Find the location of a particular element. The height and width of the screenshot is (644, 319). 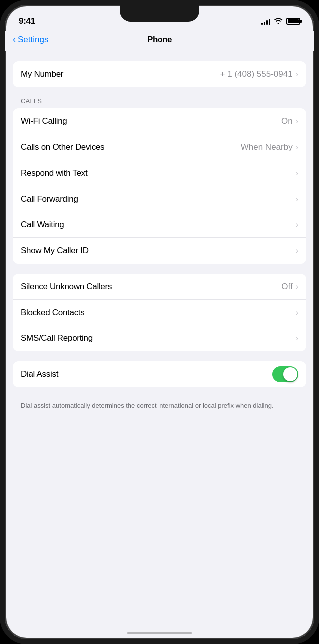

call-waiting-row: Call Waiting › is located at coordinates (160, 225).